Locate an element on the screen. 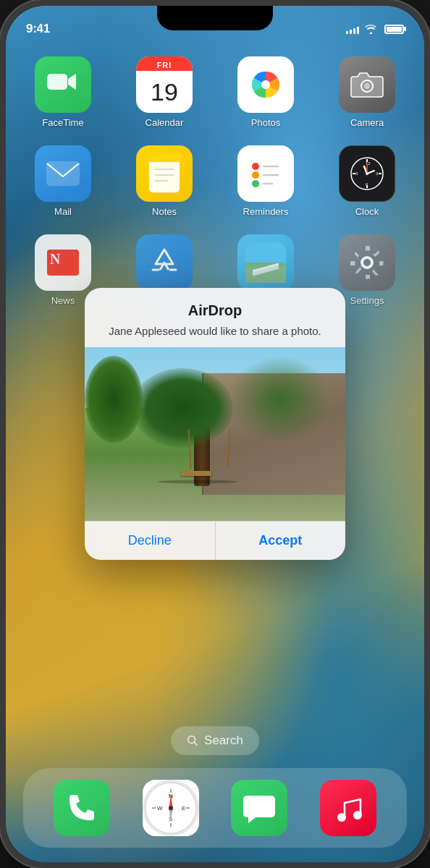  calendar-label: Calendar is located at coordinates (165, 123).